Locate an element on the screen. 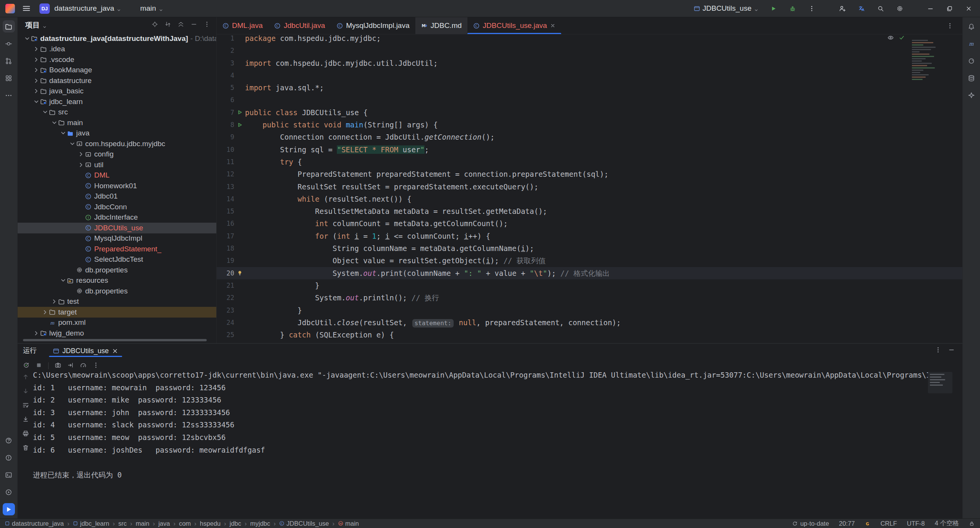 Image resolution: width=980 pixels, height=528 pixels. code-line-7: 7public class JDBCUtils_use { is located at coordinates (590, 112).